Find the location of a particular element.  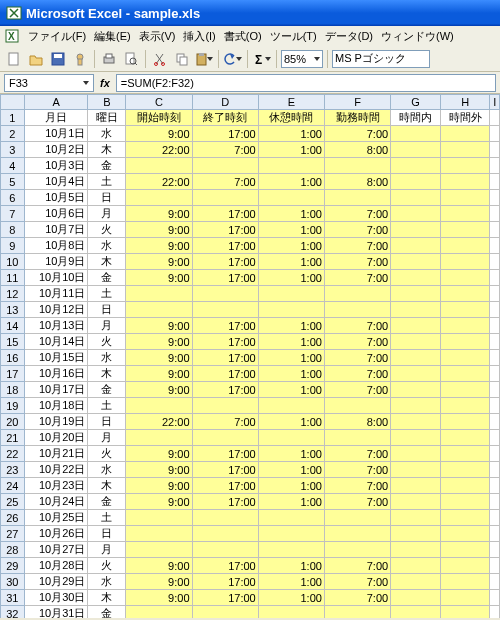

row-header: 20 is located at coordinates (13, 422).